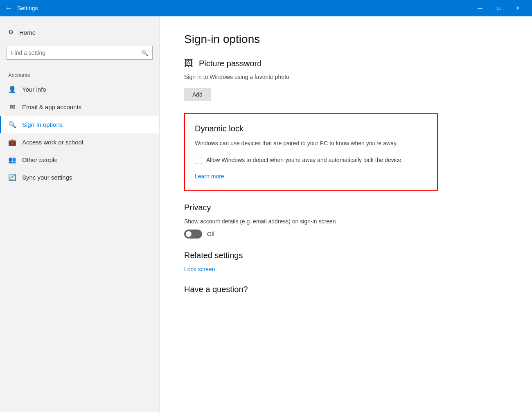 This screenshot has height=412, width=532. What do you see at coordinates (9, 8) in the screenshot?
I see `back-button: ←` at bounding box center [9, 8].